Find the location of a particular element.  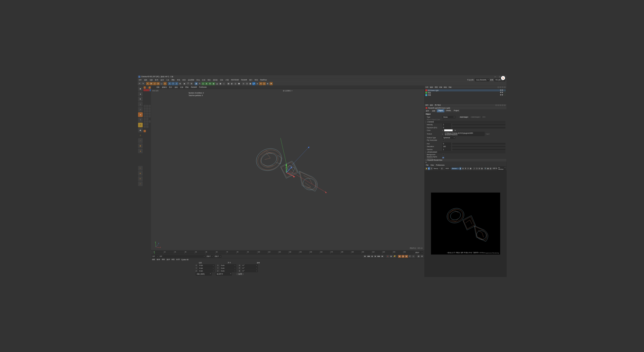

r12-icon is located at coordinates (149, 114).